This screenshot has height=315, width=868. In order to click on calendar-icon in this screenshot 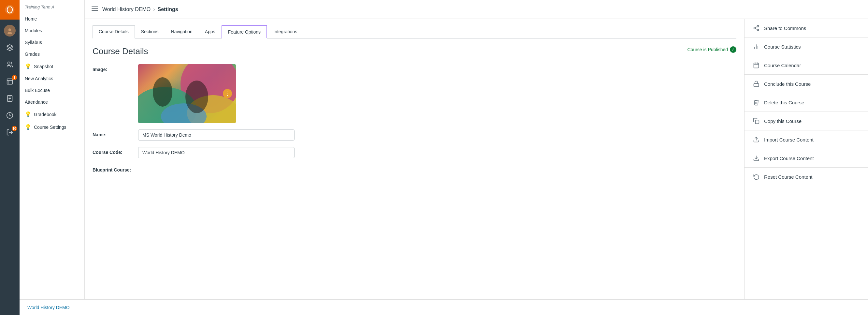, I will do `click(756, 65)`.